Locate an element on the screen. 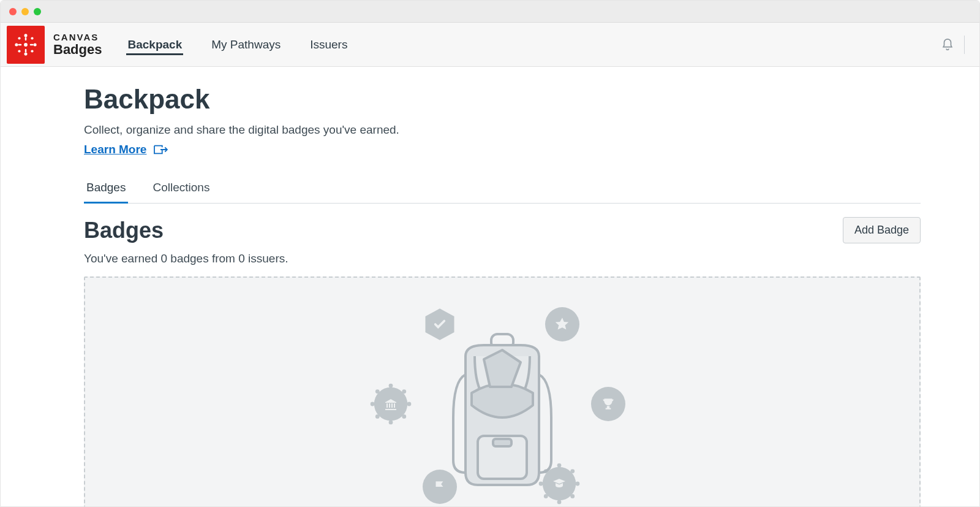  window-close-icon is located at coordinates (13, 12).